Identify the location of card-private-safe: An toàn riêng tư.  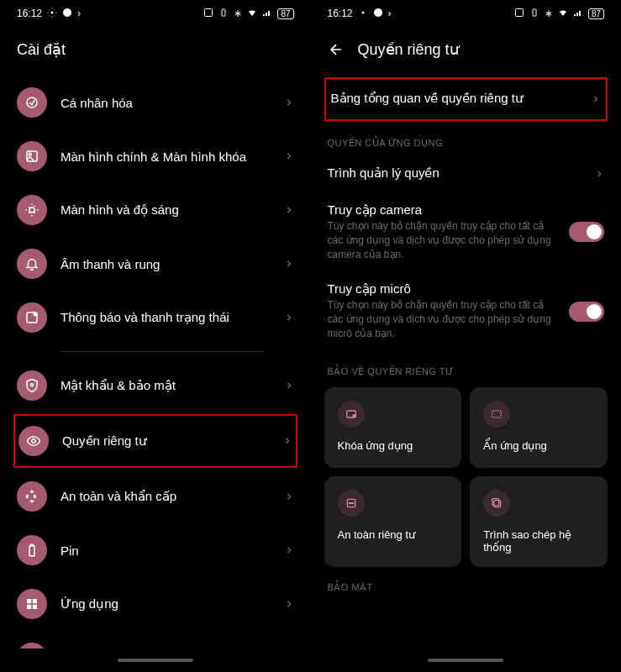
(393, 522).